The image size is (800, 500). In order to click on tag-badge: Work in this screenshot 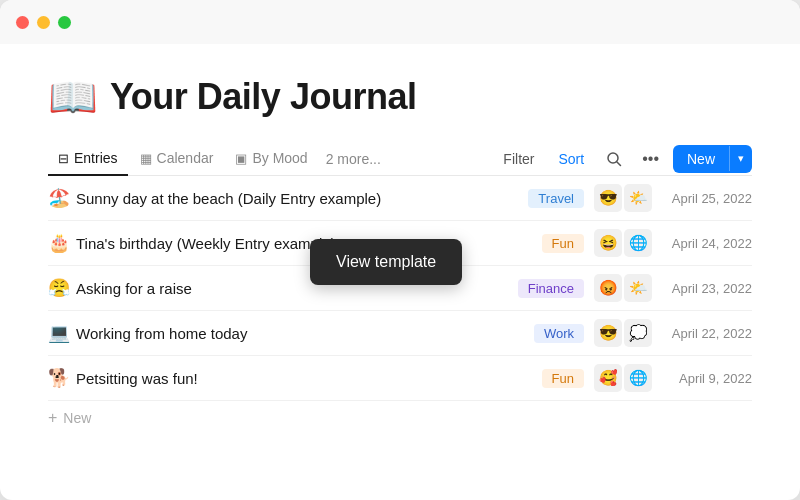, I will do `click(559, 334)`.